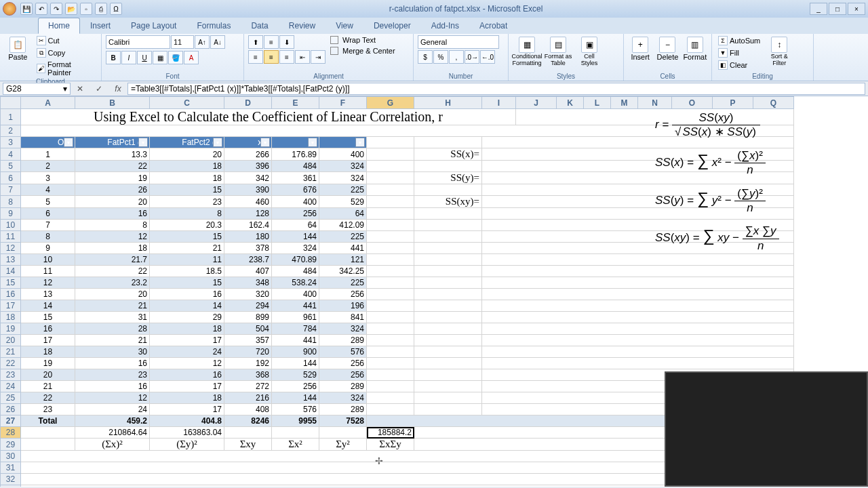 The image size is (868, 488). What do you see at coordinates (343, 317) in the screenshot?
I see `cell: 841` at bounding box center [343, 317].